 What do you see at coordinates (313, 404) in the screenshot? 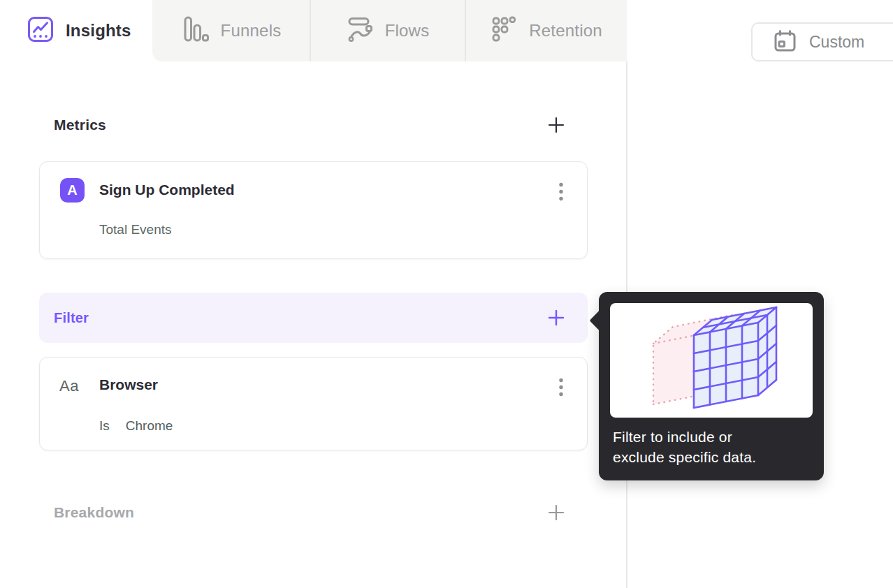
I see `filter-card: Aa Browser Is Chrome` at bounding box center [313, 404].